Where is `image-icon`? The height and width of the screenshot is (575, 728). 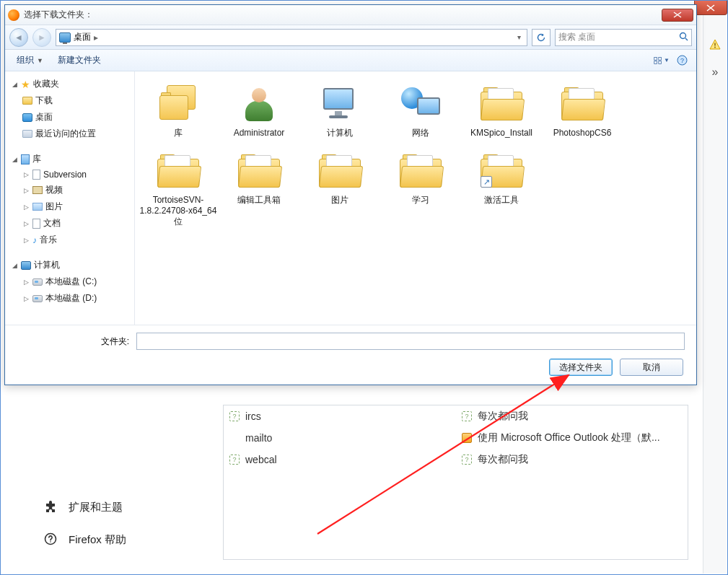 image-icon is located at coordinates (38, 206).